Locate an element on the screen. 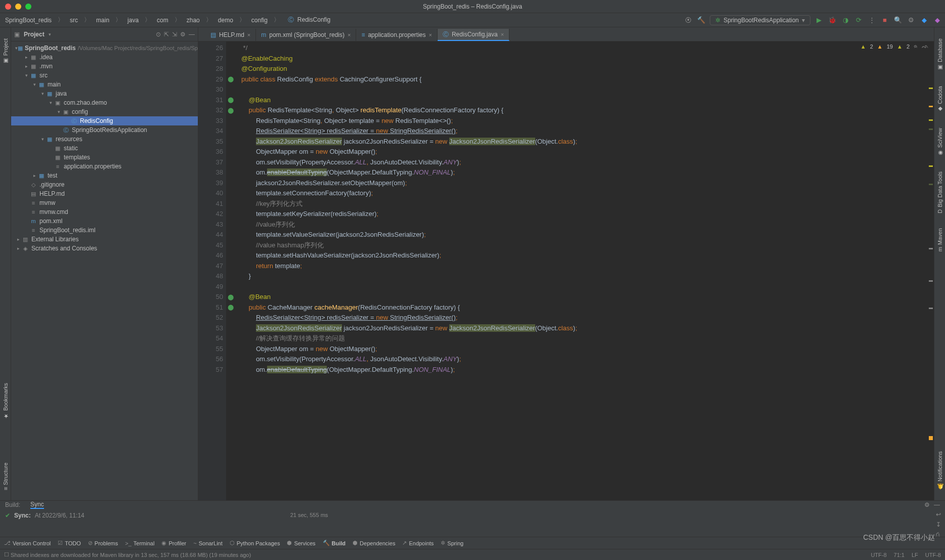 Image resolution: width=945 pixels, height=560 pixels. breadcrumb-item: demo is located at coordinates (226, 20).